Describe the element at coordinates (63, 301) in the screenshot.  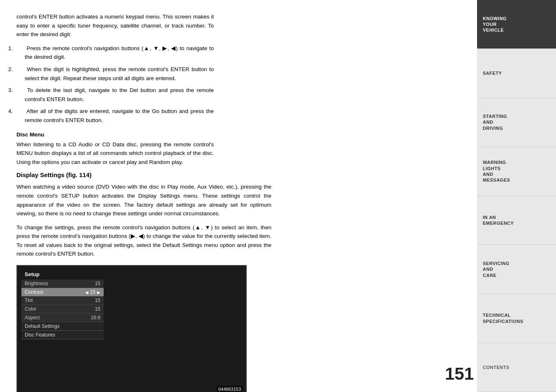
I see `menu-row-tint: Tint 15` at that location.